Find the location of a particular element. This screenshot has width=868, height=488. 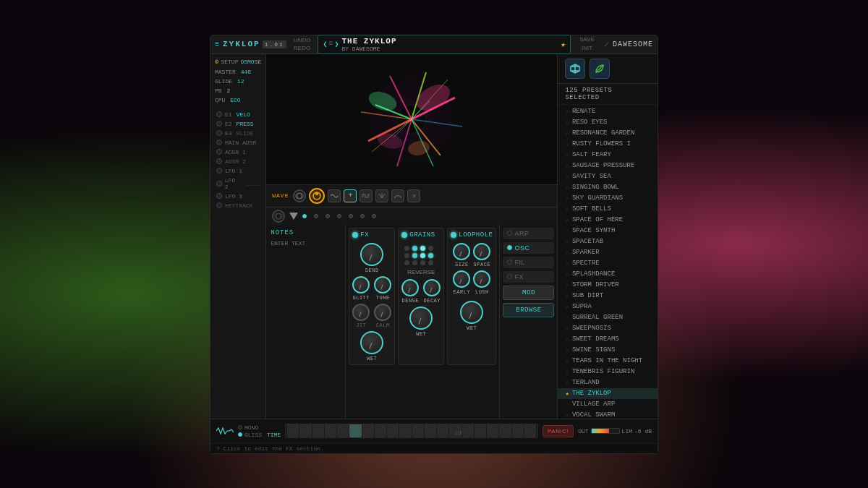

mod-e3: E3 SLIDE is located at coordinates (238, 133).